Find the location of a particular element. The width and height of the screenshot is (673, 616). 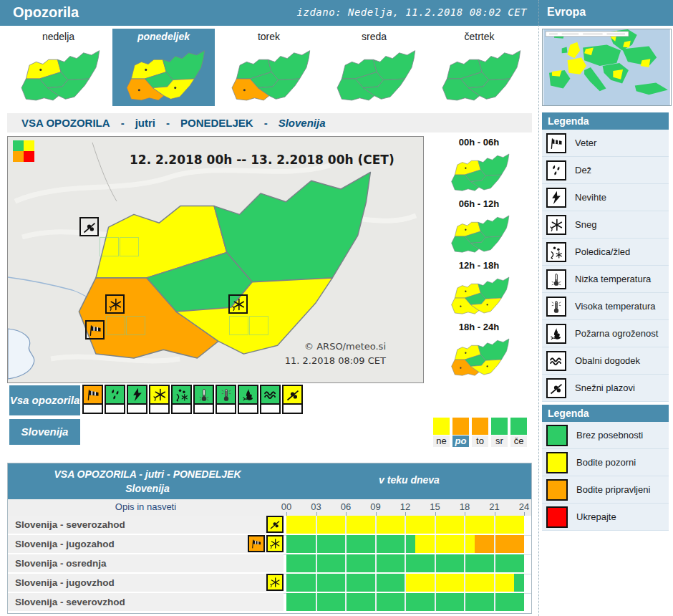

legend-icons-list: Veter Dež Nevihte Sneg Poledica/žled Niz… is located at coordinates (606, 266).